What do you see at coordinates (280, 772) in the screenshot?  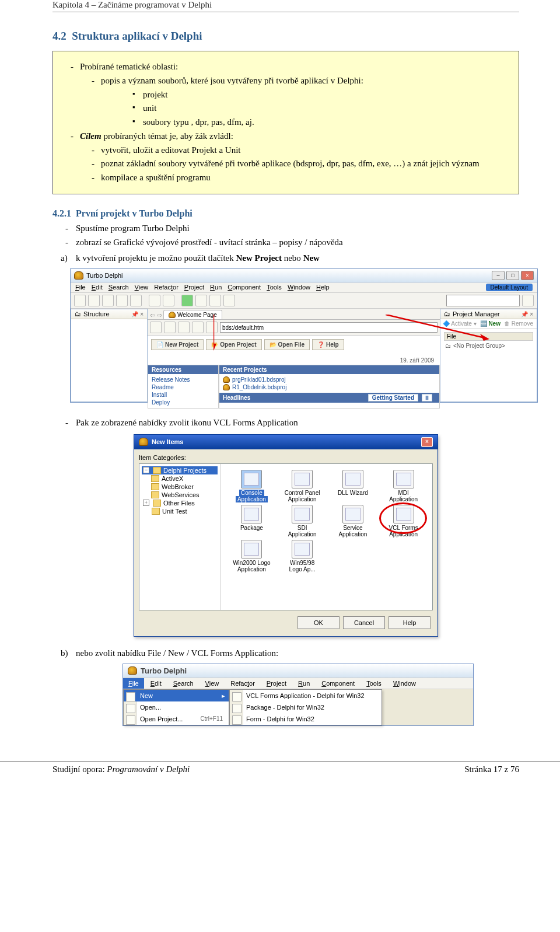 I see `page-footer: Studijní opora: Programování v Delphi St…` at bounding box center [280, 772].